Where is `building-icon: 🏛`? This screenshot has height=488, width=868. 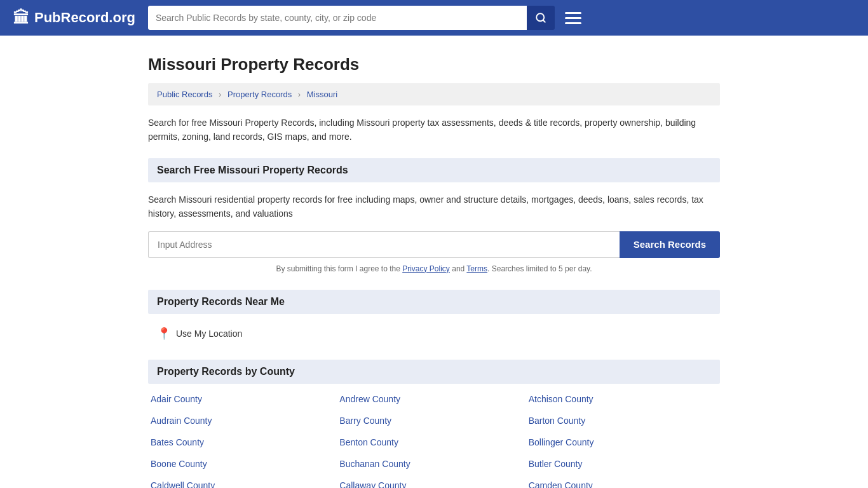
building-icon: 🏛 is located at coordinates (21, 18).